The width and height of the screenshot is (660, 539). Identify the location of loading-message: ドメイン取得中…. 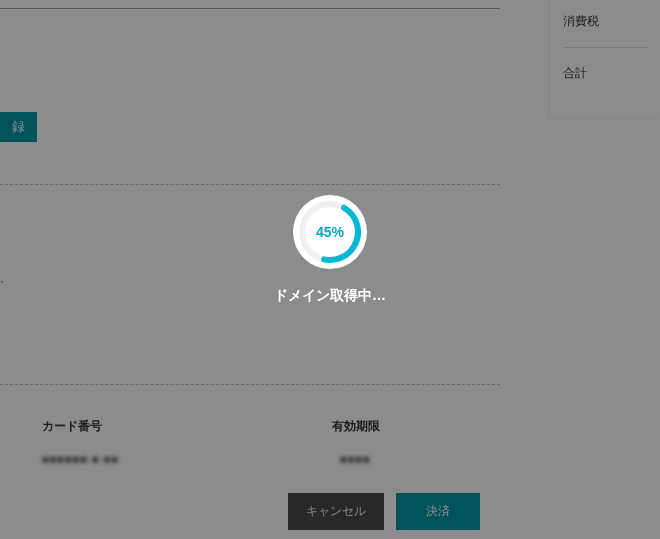
(330, 296).